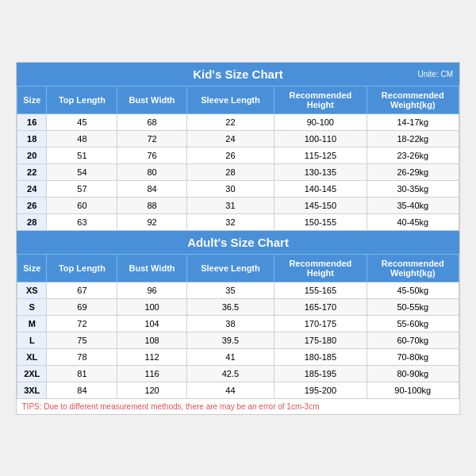  What do you see at coordinates (238, 75) in the screenshot?
I see `kids-title-text: Kid's Size Chart` at bounding box center [238, 75].